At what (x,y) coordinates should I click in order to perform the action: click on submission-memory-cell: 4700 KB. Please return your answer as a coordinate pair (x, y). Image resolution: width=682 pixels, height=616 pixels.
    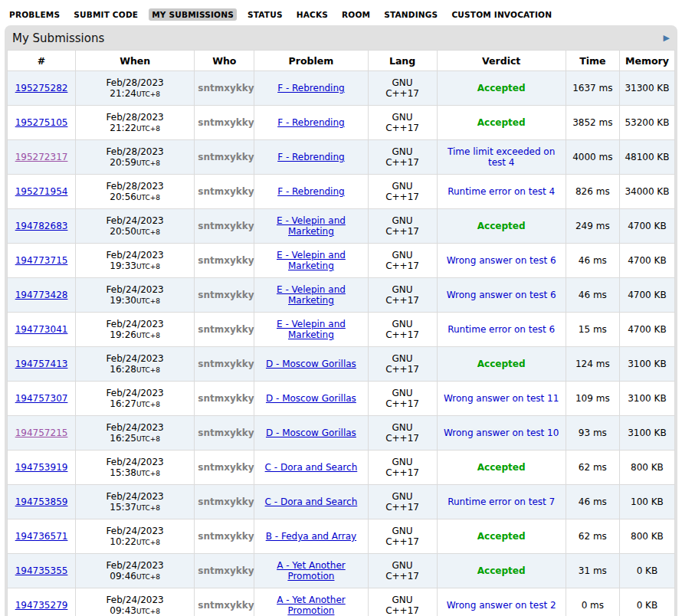
    Looking at the image, I should click on (647, 260).